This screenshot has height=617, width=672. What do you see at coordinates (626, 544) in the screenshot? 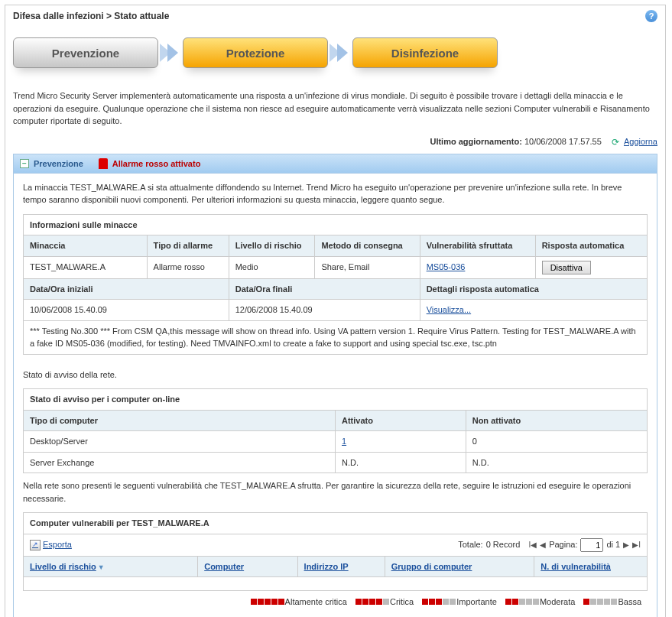
I see `pager-next-icon: ▶` at bounding box center [626, 544].